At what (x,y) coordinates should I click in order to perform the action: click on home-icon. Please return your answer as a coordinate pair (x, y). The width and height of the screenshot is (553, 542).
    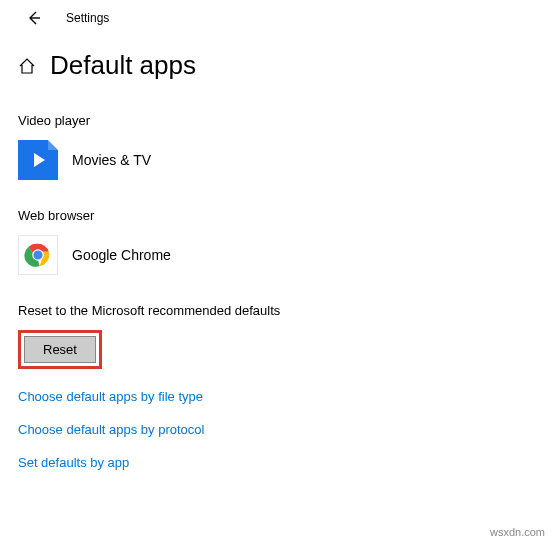
    Looking at the image, I should click on (27, 66).